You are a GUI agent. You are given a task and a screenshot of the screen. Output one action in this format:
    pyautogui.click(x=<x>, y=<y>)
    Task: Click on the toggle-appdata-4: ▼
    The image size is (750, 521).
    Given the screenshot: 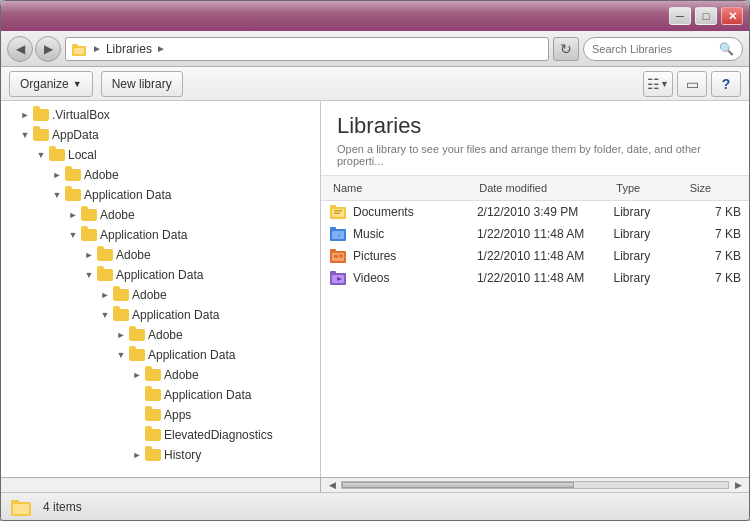 What is the action you would take?
    pyautogui.click(x=73, y=235)
    